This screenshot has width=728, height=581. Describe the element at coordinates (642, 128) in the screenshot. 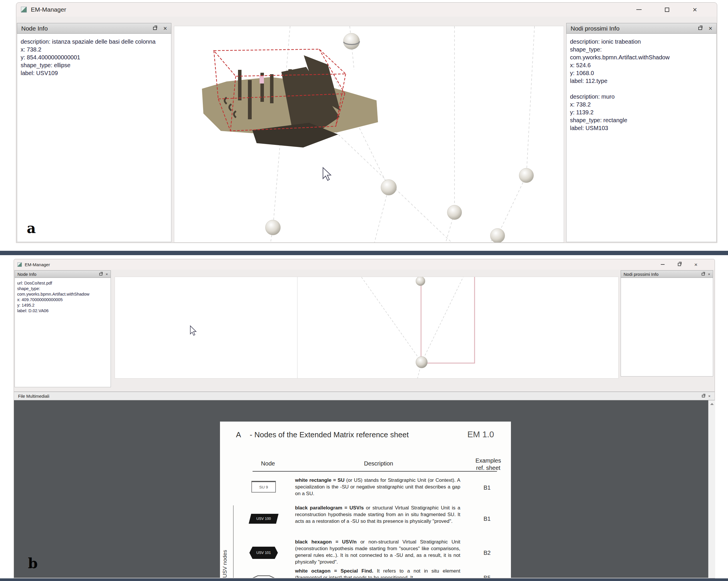

I see `info-line: label: USM103` at that location.